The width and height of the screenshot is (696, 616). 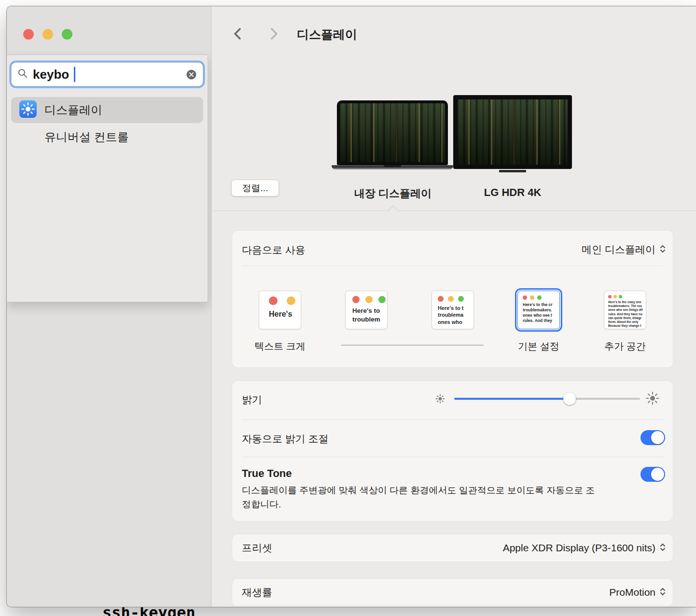 I want to click on brightness-label: 밝기, so click(x=252, y=400).